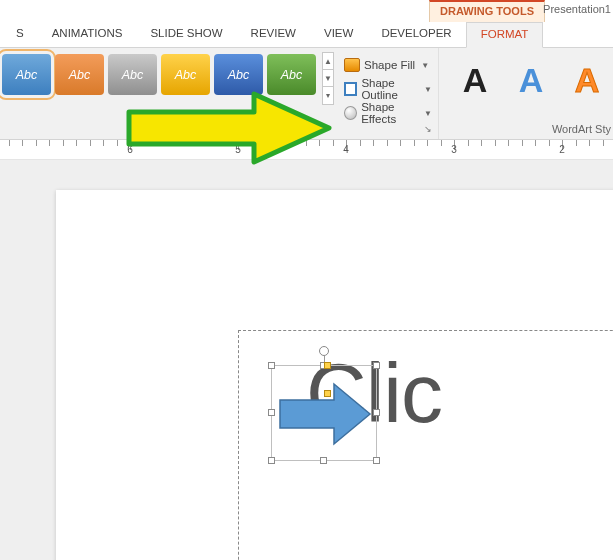 This screenshot has width=613, height=560. What do you see at coordinates (578, 9) in the screenshot?
I see `presentation-name: Presentation1` at bounding box center [578, 9].